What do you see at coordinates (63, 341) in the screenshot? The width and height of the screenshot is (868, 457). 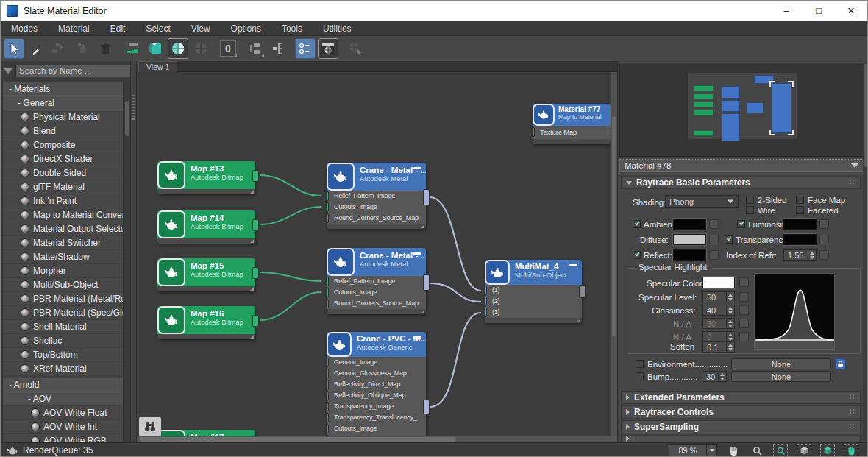 I see `tree-item-shellac: Shellac` at bounding box center [63, 341].